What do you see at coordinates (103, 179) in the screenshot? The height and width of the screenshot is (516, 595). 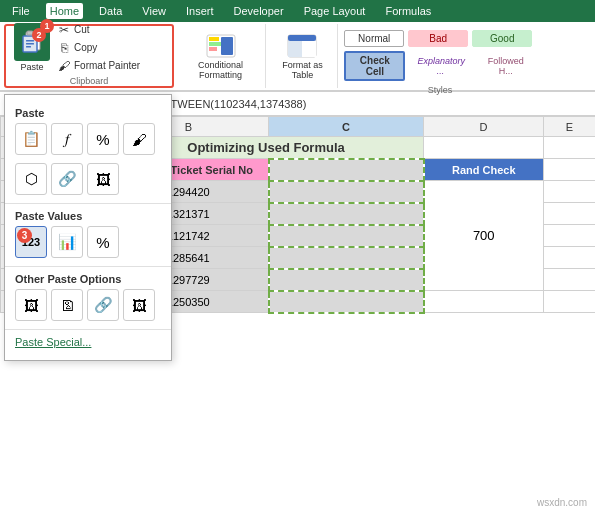 I see `paste-icon-7: 🖼` at bounding box center [103, 179].